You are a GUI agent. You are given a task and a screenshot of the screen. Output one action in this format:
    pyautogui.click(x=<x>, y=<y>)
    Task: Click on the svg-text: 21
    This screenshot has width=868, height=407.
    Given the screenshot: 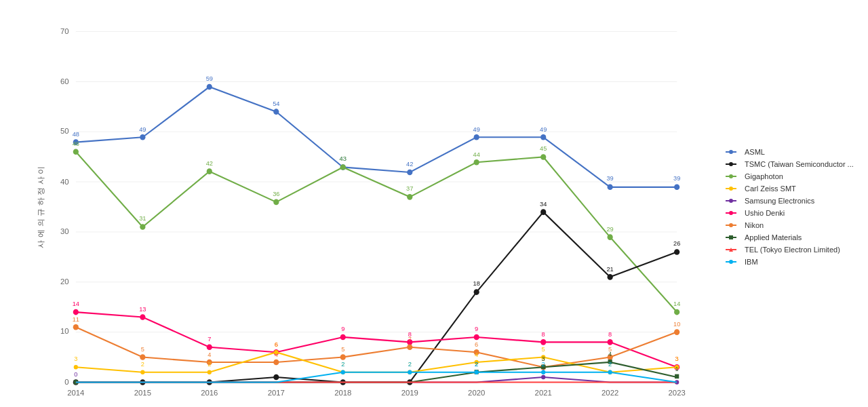 What is the action you would take?
    pyautogui.click(x=610, y=269)
    